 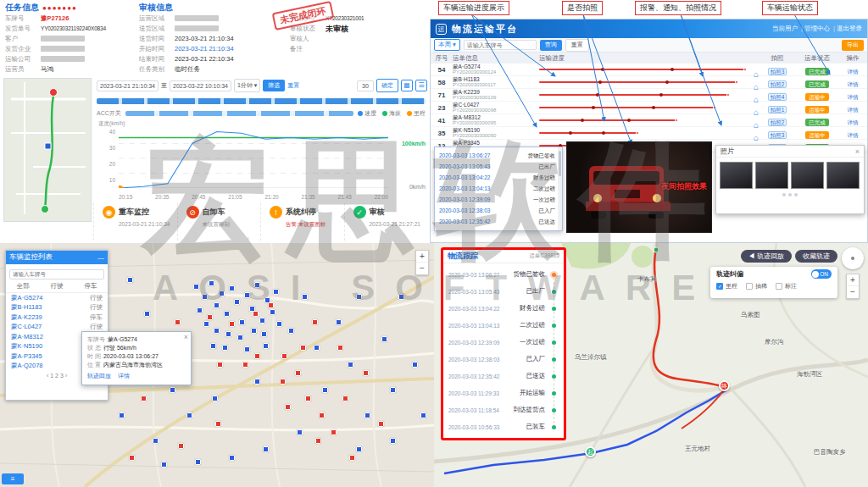 What do you see at coordinates (47, 150) in the screenshot?
I see `route-minimap` at bounding box center [47, 150].